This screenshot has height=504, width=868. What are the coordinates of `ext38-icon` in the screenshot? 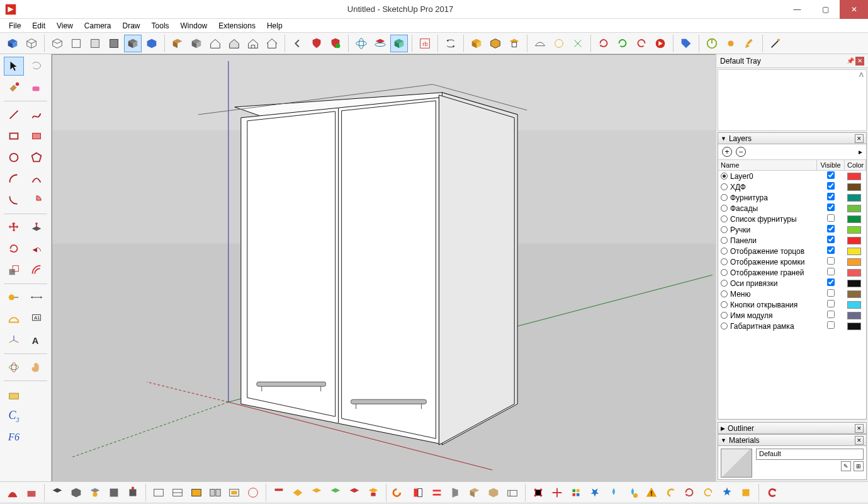 It's located at (746, 493).